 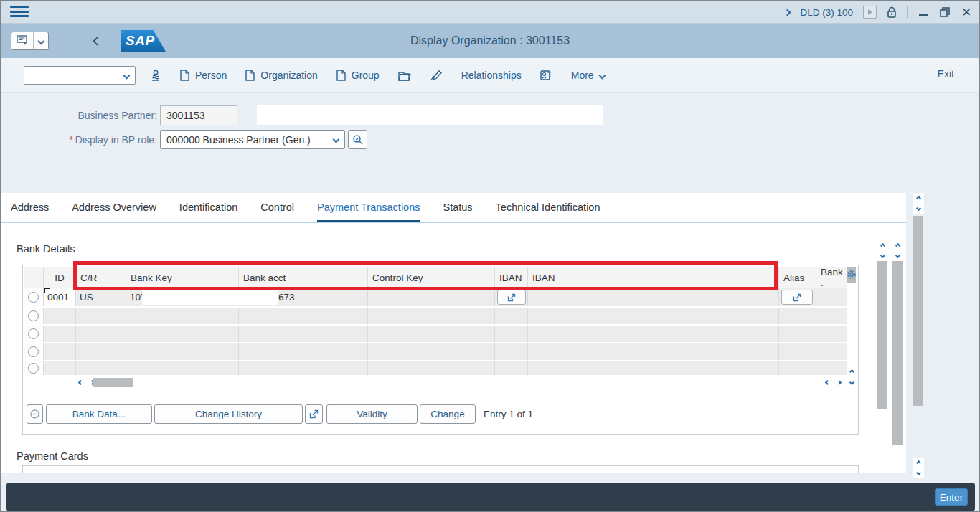 I want to click on expand-icon, so click(x=314, y=414).